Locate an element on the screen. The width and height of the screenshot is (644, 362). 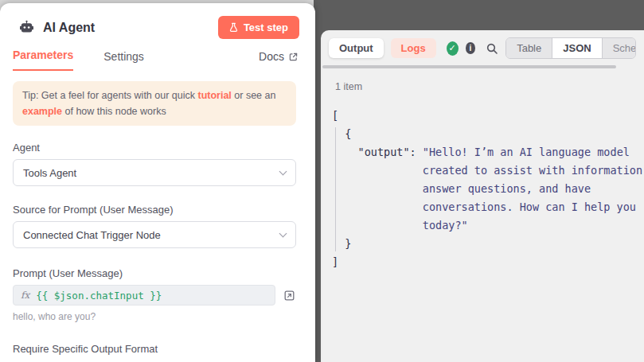
view-tab-table: Table is located at coordinates (529, 48).